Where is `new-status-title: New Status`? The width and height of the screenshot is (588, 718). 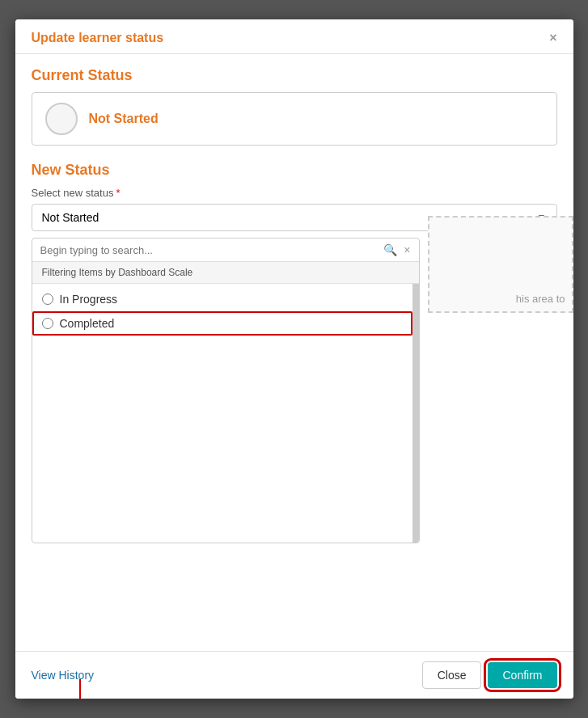
new-status-title: New Status is located at coordinates (294, 170).